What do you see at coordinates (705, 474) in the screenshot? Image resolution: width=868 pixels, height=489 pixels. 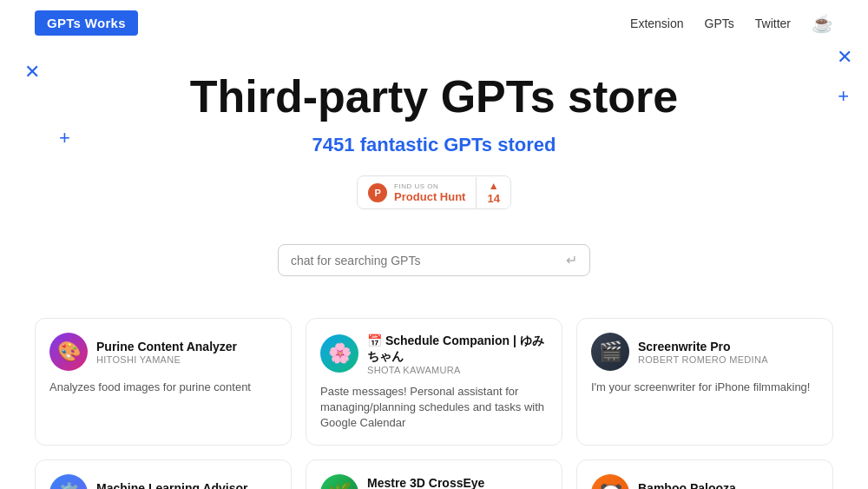 I see `card-bamboo: 🐼 Bamboo Palooza JUAN C QUINTERO ROMERO …` at bounding box center [705, 474].